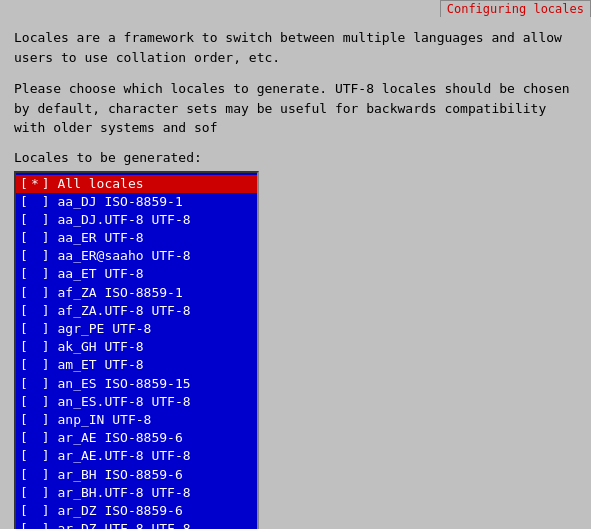 This screenshot has height=529, width=591. Describe the element at coordinates (136, 202) in the screenshot. I see `list-item: [ ] aa_DJ ISO-8859-1` at that location.